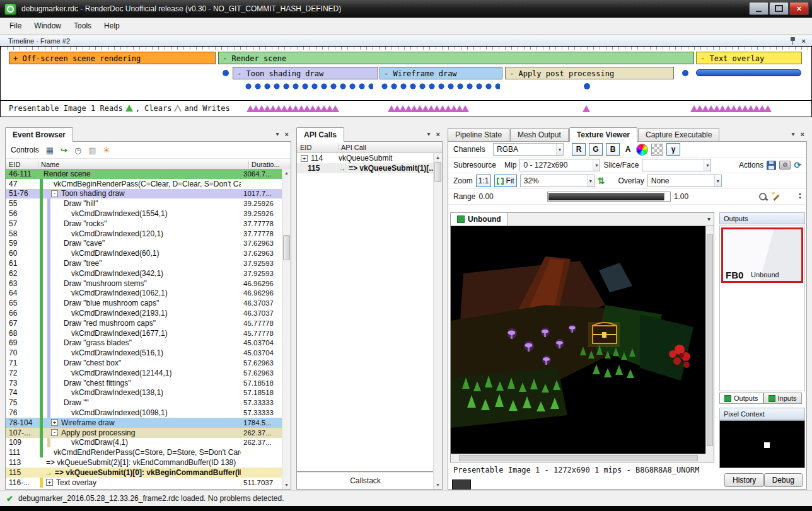 Image resolution: width=812 pixels, height=511 pixels. What do you see at coordinates (309, 86) in the screenshot?
I see `toon-draw-dots` at bounding box center [309, 86].